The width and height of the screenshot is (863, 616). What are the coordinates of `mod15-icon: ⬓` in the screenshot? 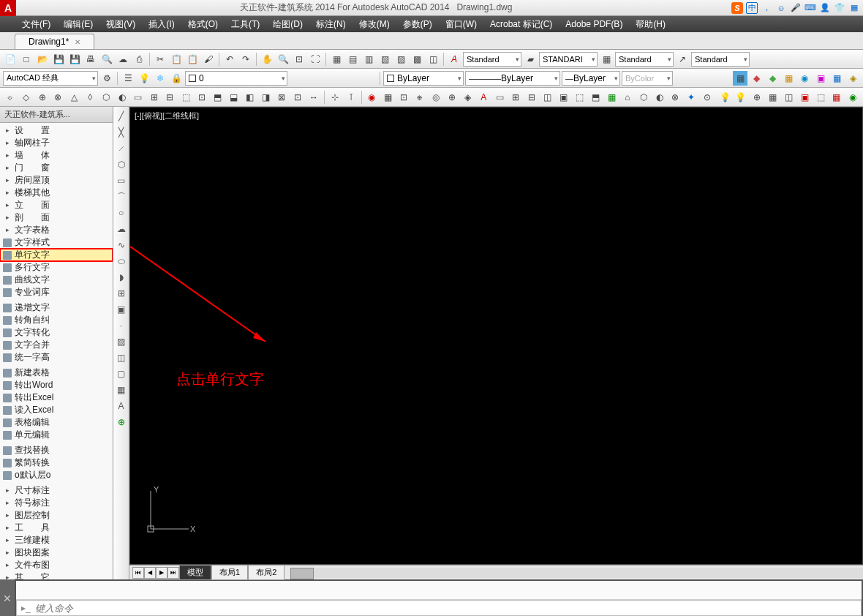 It's located at (234, 97).